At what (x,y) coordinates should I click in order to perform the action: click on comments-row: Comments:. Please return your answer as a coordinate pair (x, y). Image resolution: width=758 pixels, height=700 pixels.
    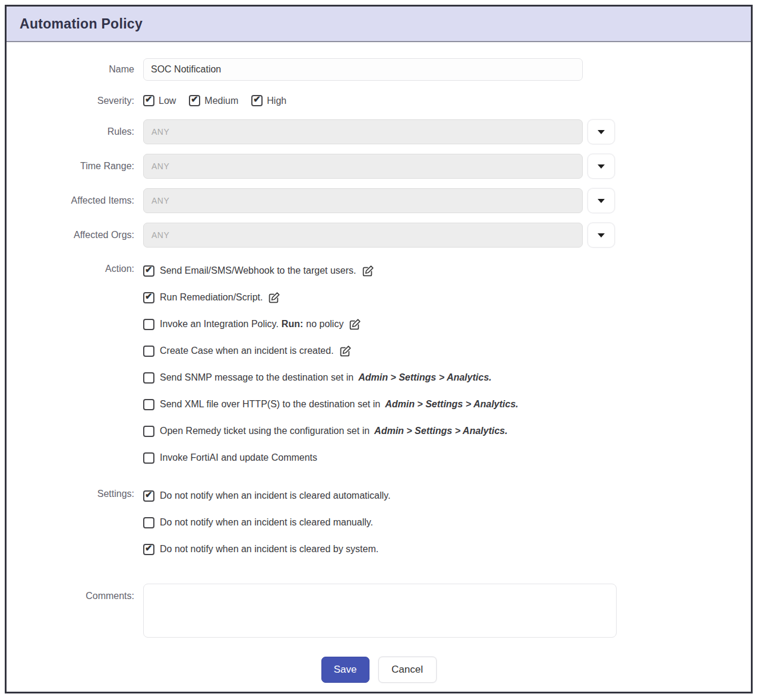
    Looking at the image, I should click on (379, 610).